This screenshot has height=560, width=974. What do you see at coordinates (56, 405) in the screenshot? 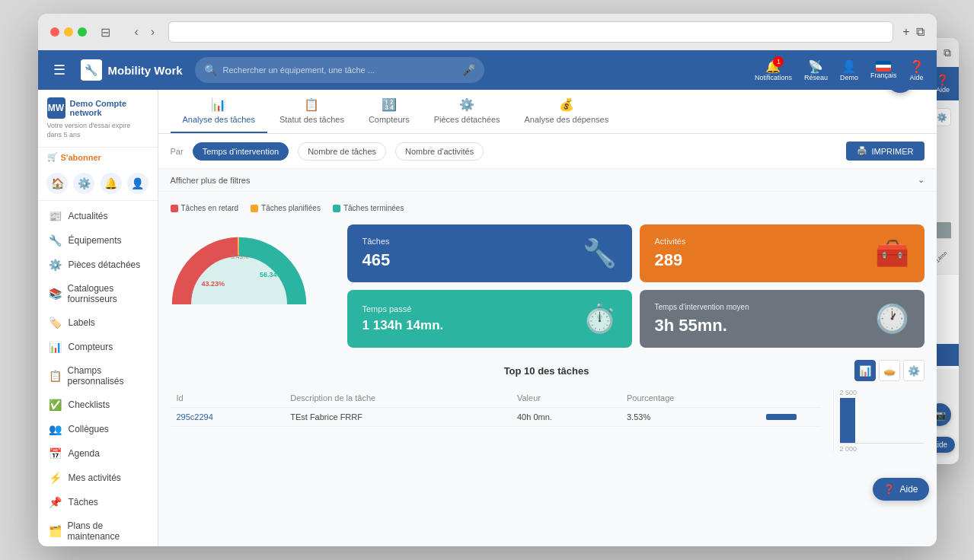
I see `checklist-icon: ✅` at bounding box center [56, 405].